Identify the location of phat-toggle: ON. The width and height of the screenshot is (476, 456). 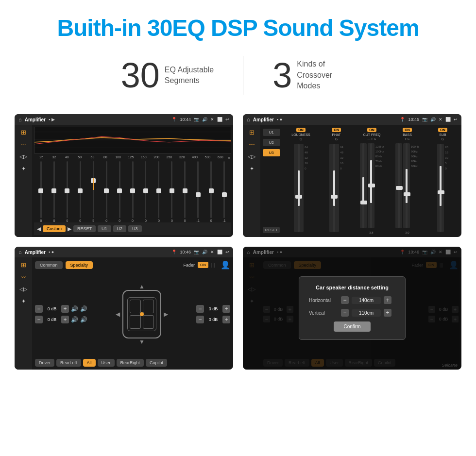
(336, 130).